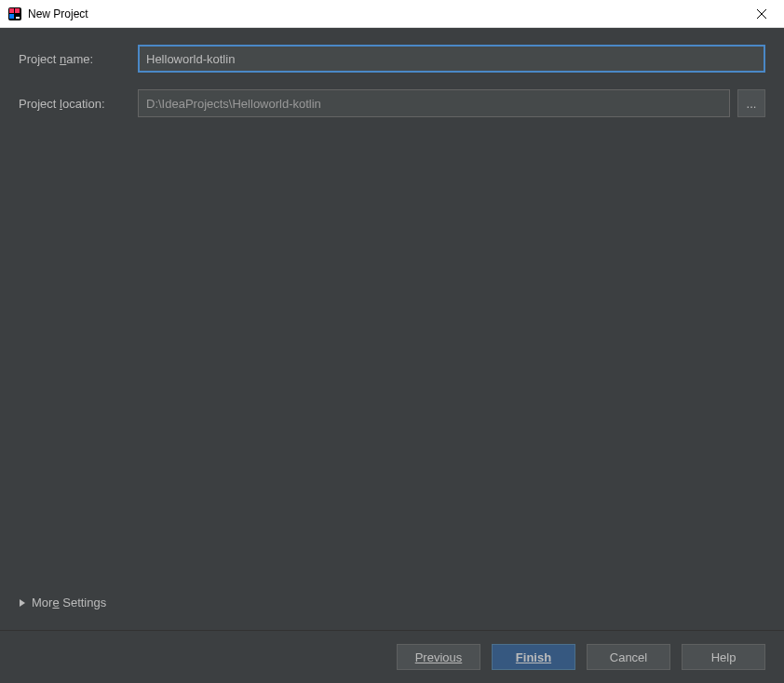 The image size is (784, 683). I want to click on cancel-button: Cancel, so click(629, 657).